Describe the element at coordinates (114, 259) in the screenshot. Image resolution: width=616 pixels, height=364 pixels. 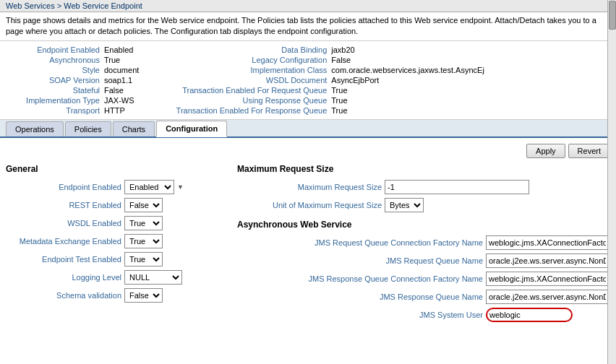
I see `form-row-endpoint-test: Endpoint Test Enabled True False` at that location.